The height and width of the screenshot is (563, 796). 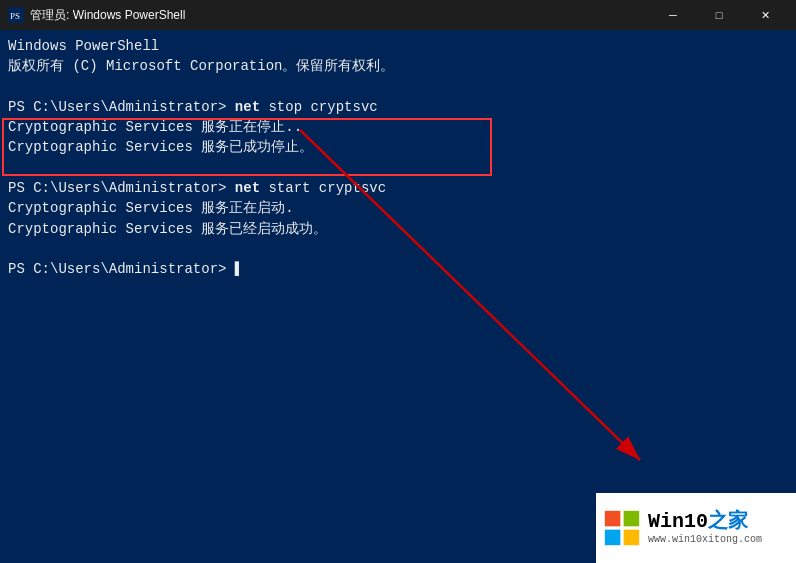 What do you see at coordinates (705, 522) in the screenshot?
I see `watermark-title: Win10之家` at bounding box center [705, 522].